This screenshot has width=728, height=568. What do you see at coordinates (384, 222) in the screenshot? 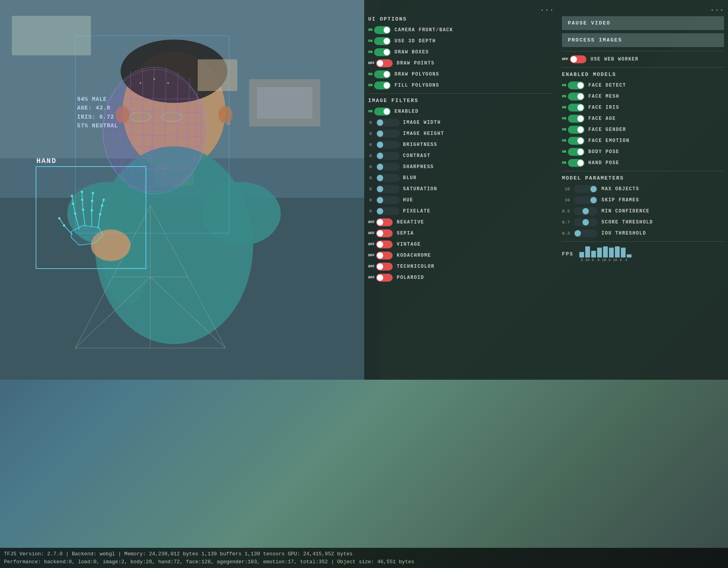
I see `toggle-negative-track` at bounding box center [384, 222].